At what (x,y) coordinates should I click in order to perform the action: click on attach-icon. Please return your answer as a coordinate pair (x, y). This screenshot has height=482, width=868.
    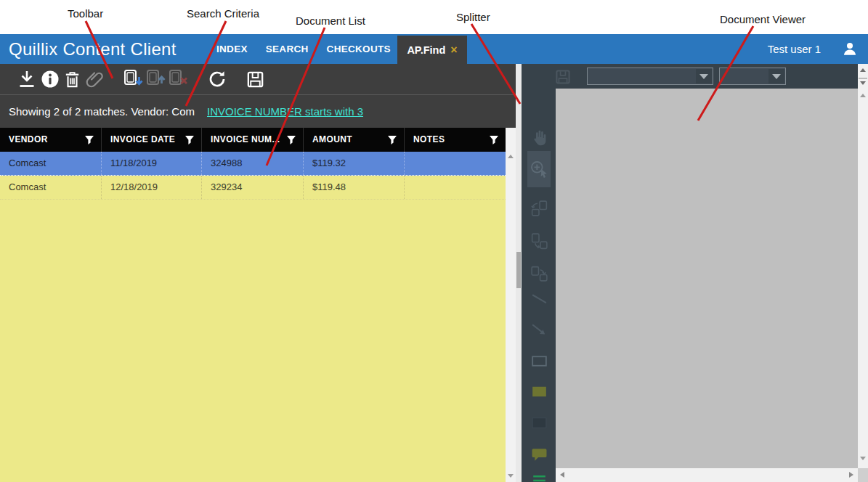
    Looking at the image, I should click on (95, 79).